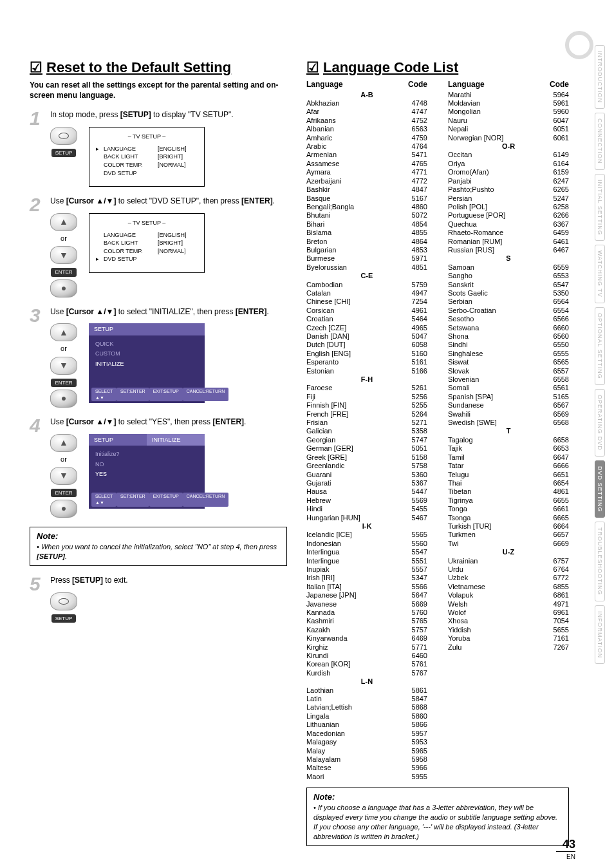 The width and height of the screenshot is (614, 868). I want to click on lang-row: Lingala5860, so click(367, 716).